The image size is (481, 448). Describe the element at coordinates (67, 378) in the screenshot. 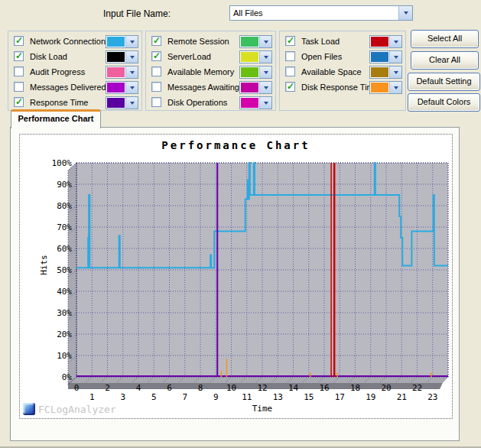

I see `y-tick-label: 0%` at that location.